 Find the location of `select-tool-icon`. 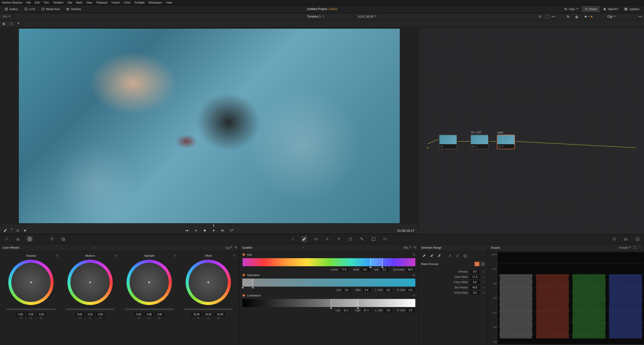

select-tool-icon is located at coordinates (568, 17).